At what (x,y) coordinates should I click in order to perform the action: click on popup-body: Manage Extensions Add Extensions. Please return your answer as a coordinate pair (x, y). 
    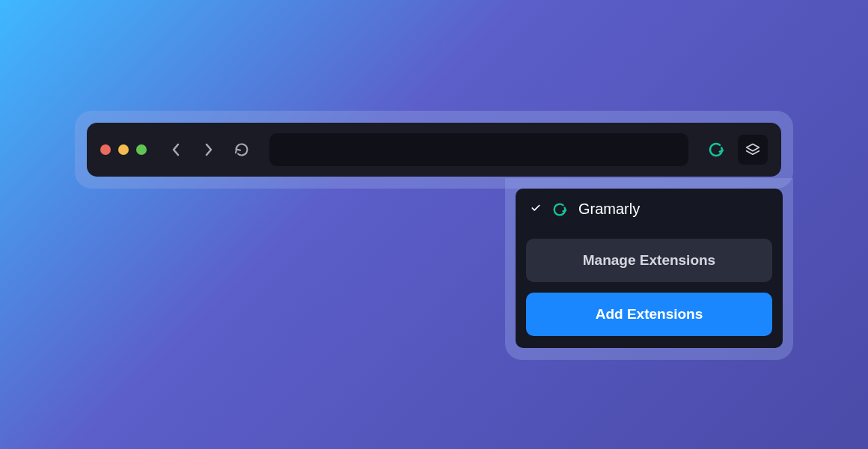
    Looking at the image, I should click on (650, 289).